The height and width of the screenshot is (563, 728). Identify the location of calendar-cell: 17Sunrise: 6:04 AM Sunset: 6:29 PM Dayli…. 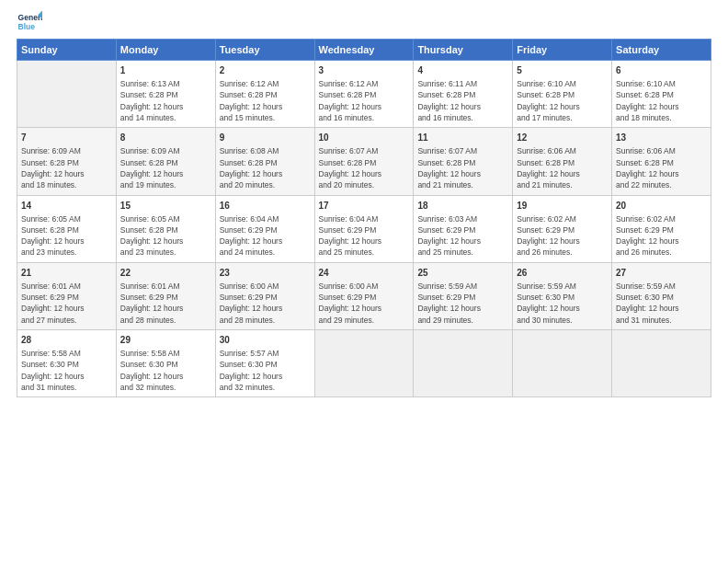
(364, 228).